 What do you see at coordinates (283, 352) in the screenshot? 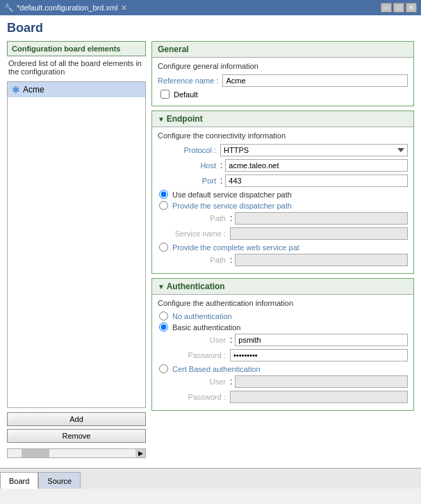
I see `auth-content: Configure the authentication information…` at bounding box center [283, 352].